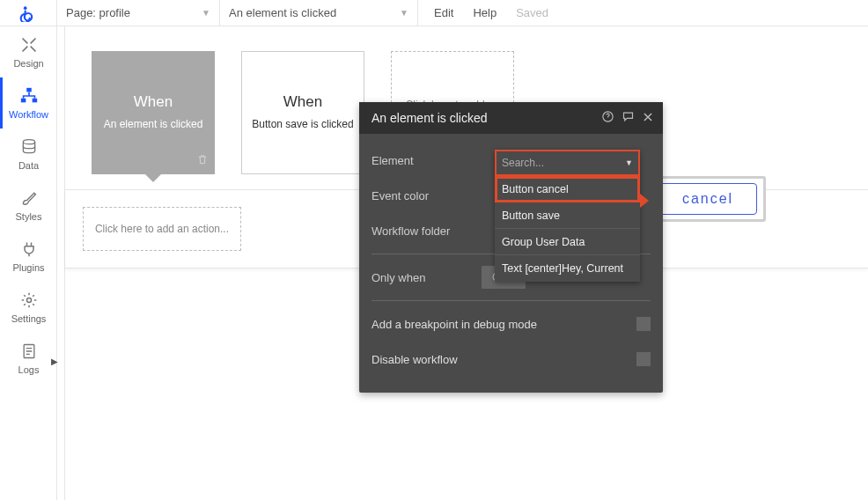  Describe the element at coordinates (29, 198) in the screenshot. I see `brush-icon` at that location.